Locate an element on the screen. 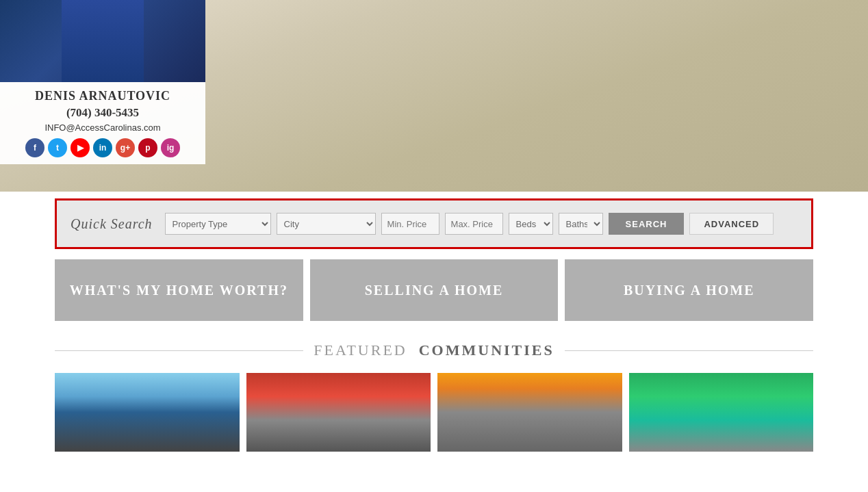  youtube-icon: ▶ is located at coordinates (80, 148).